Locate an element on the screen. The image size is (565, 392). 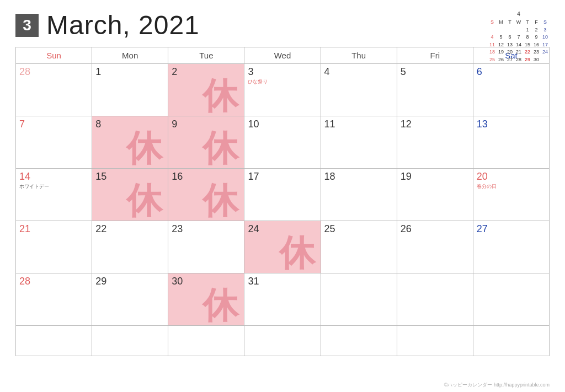
cell-14: 14 ホワイトデー is located at coordinates (54, 195).